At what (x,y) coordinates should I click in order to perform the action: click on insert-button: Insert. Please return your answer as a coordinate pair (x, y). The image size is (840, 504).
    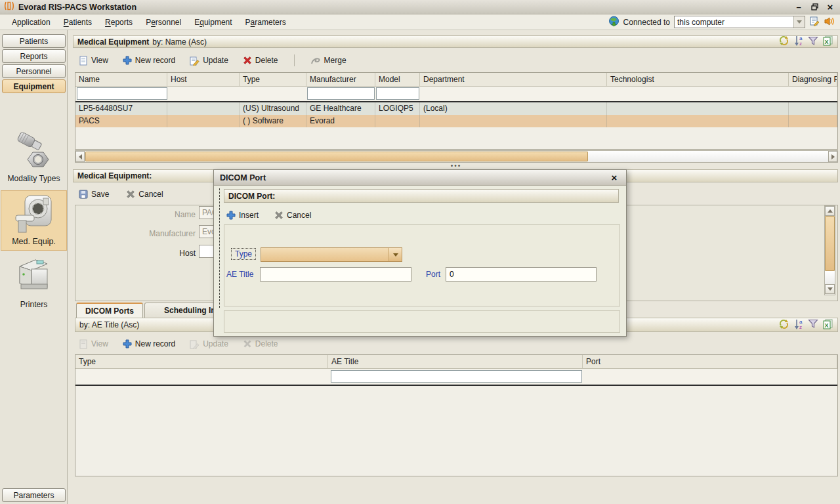
    Looking at the image, I should click on (243, 215).